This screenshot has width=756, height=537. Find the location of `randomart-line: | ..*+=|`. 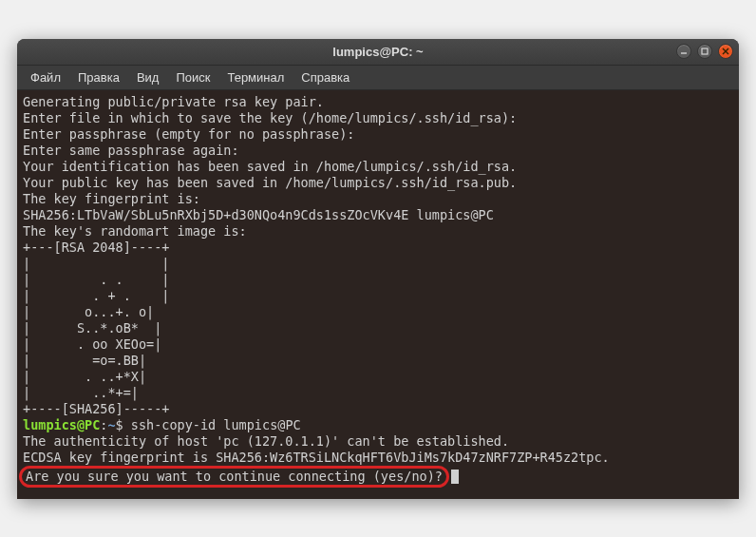

randomart-line: | ..*+=| is located at coordinates (81, 393).